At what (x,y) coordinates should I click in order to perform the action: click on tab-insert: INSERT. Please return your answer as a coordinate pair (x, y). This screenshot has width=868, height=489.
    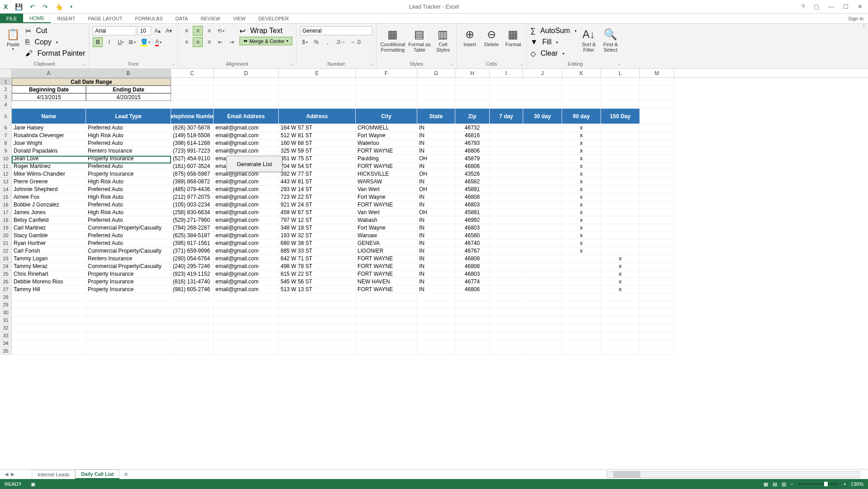
    Looking at the image, I should click on (66, 18).